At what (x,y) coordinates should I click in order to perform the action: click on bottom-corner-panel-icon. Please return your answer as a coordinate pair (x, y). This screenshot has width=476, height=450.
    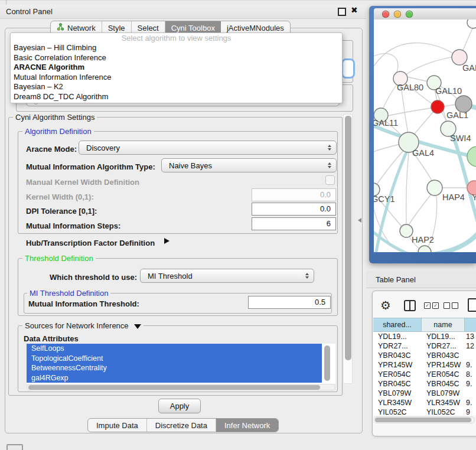
    Looking at the image, I should click on (15, 447).